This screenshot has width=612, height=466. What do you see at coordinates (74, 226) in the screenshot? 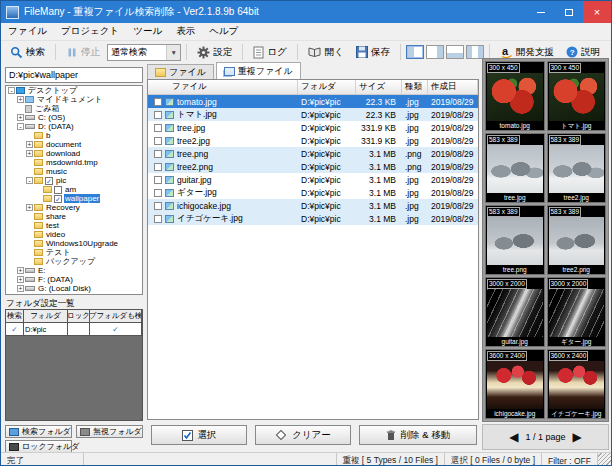
I see `tree-item: test` at bounding box center [74, 226].